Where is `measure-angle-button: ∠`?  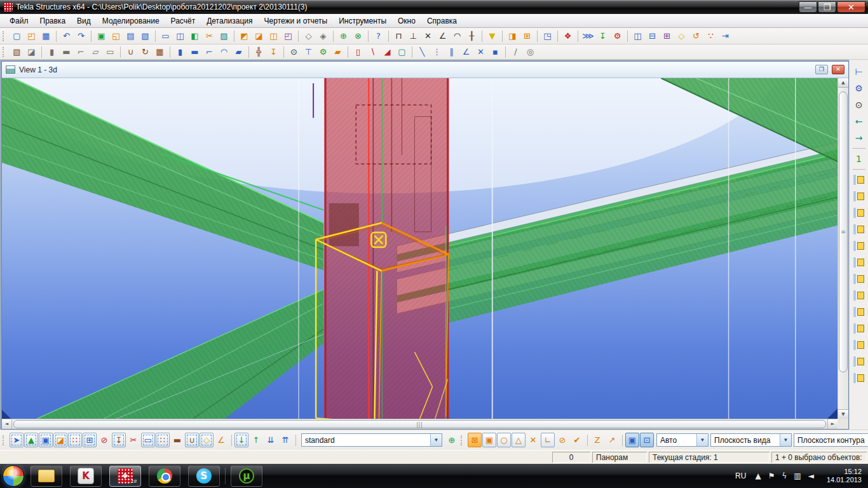 measure-angle-button: ∠ is located at coordinates (442, 36).